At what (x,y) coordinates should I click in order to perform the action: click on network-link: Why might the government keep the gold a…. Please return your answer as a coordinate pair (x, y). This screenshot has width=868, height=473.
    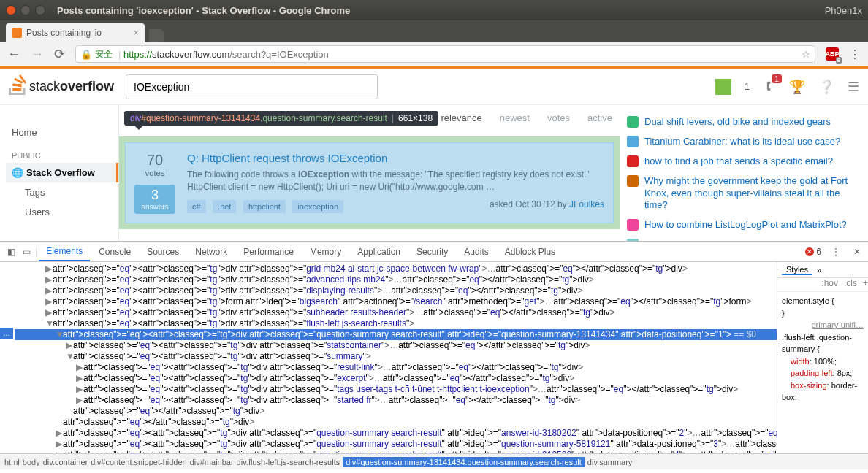
    Looking at the image, I should click on (753, 194).